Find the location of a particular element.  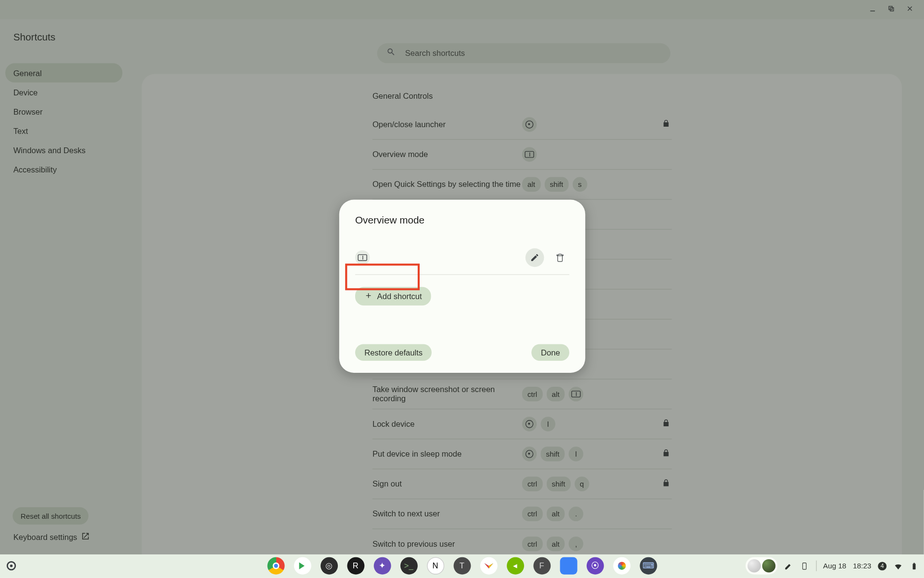

shelf-apps: ◎ R ✦ >_ N T ◂ F ⦿ ⌨ is located at coordinates (462, 566).